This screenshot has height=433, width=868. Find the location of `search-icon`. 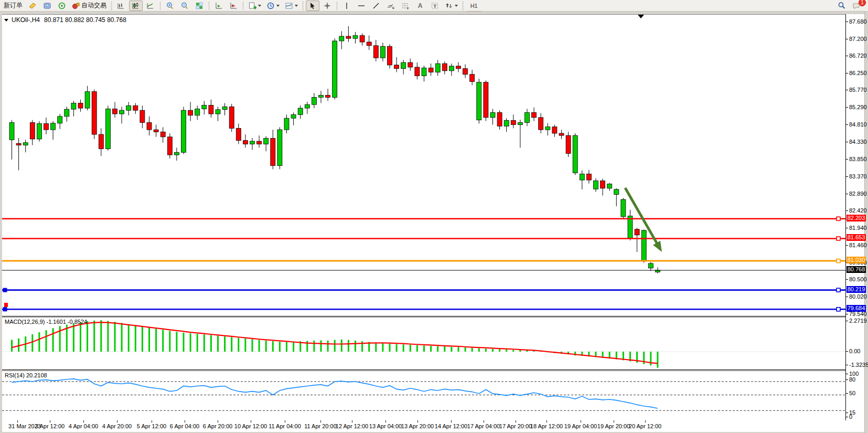

search-icon is located at coordinates (842, 6).